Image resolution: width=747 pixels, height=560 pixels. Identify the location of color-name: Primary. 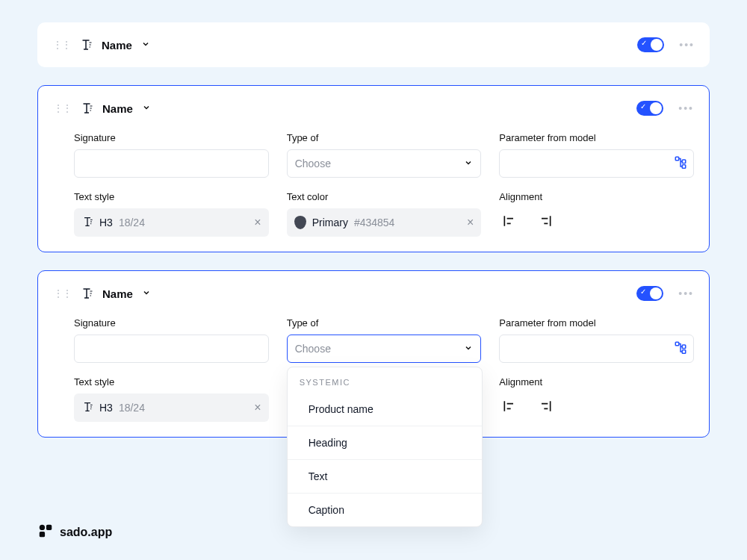
(330, 223).